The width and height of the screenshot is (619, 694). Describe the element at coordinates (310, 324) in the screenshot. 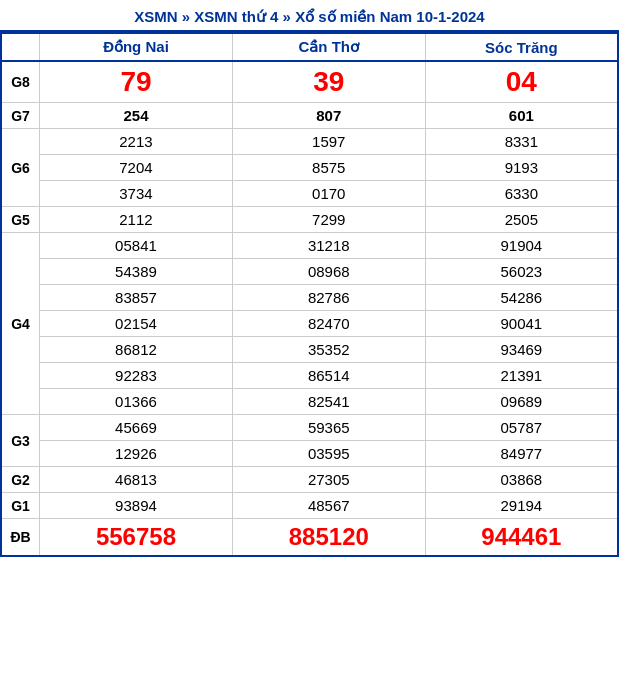

I see `table-row: 021548247090041` at that location.